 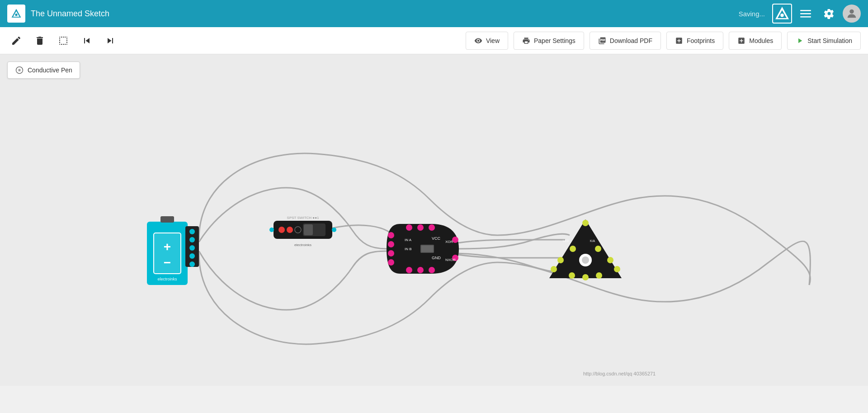 I want to click on tinkercad-small-logo, so click(x=782, y=14).